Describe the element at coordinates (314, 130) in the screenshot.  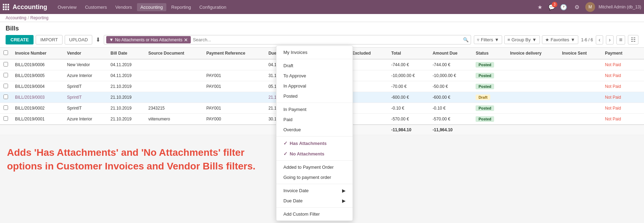
I see `dropdown-item: Overdue` at that location.